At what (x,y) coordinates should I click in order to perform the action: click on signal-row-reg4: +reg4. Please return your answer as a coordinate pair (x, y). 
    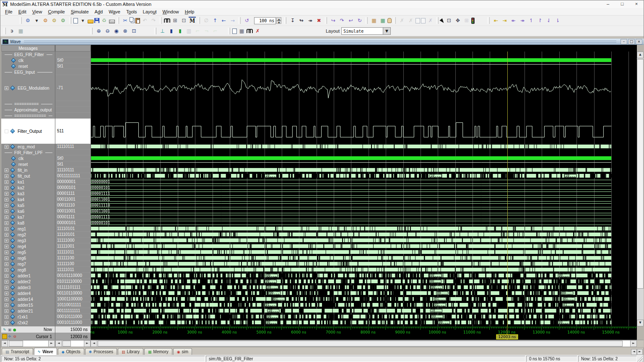
    Looking at the image, I should click on (28, 246).